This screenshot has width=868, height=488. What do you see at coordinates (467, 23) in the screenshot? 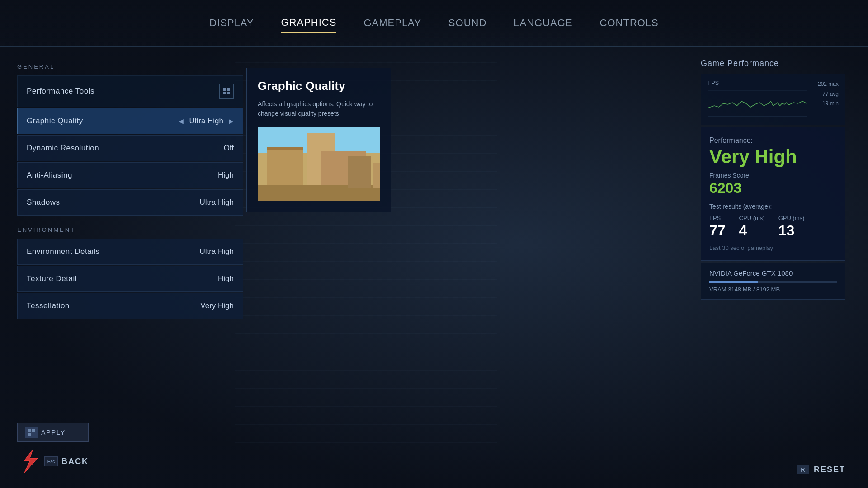
I see `nav-sound: Sound` at bounding box center [467, 23].